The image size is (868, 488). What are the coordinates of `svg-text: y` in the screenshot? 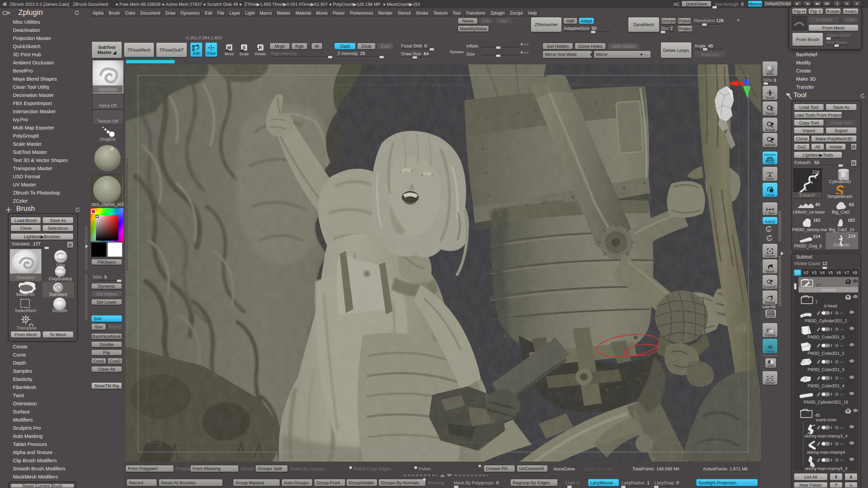 It's located at (769, 229).